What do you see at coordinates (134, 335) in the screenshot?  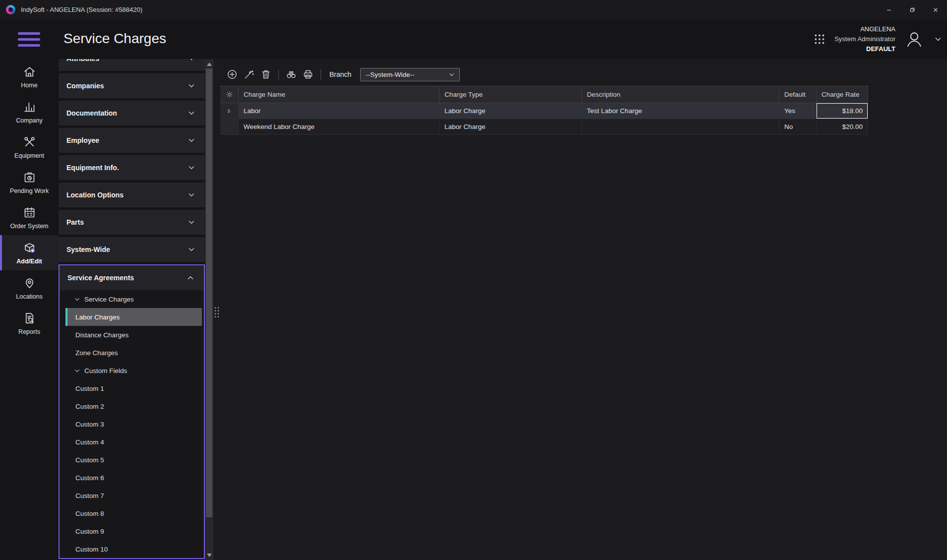 I see `tree-item-distance-charges: Distance Charges` at bounding box center [134, 335].